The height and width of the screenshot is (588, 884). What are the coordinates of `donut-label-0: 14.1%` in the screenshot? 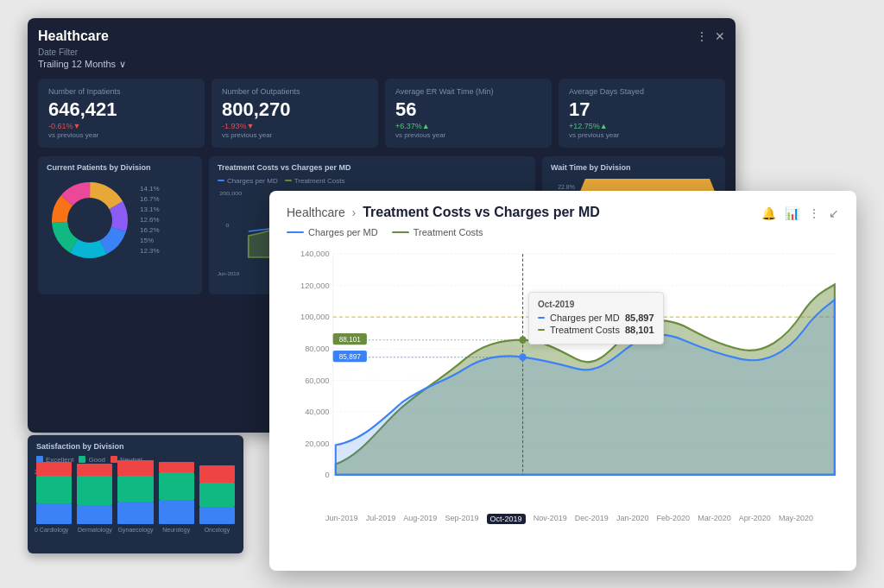 It's located at (150, 188).